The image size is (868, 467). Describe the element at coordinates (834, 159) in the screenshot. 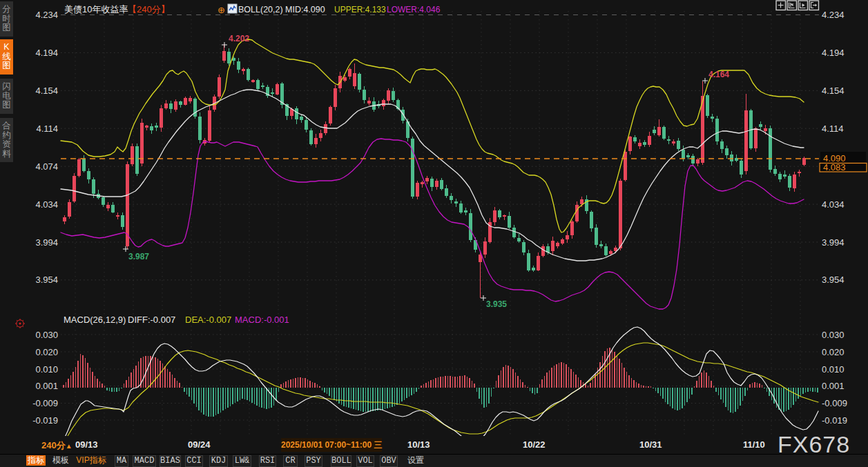

I see `svg-text: 4.090` at that location.